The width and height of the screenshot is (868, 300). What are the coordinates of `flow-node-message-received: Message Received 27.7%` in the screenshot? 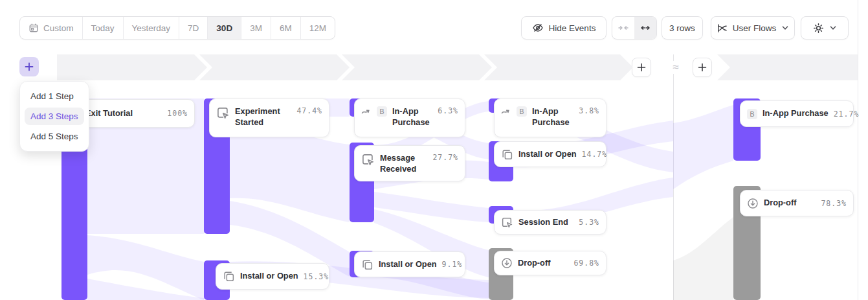 It's located at (410, 163).